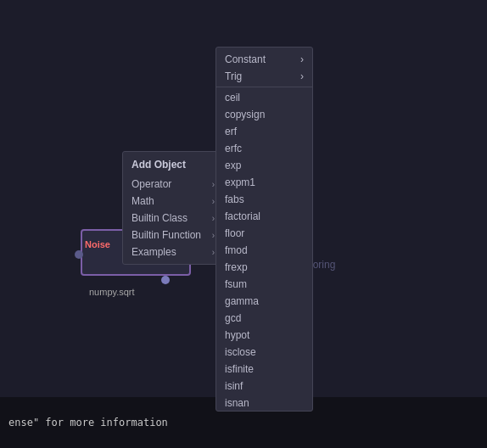 Image resolution: width=487 pixels, height=448 pixels. What do you see at coordinates (154, 252) in the screenshot?
I see `menu-item-examples-label: Examples` at bounding box center [154, 252].